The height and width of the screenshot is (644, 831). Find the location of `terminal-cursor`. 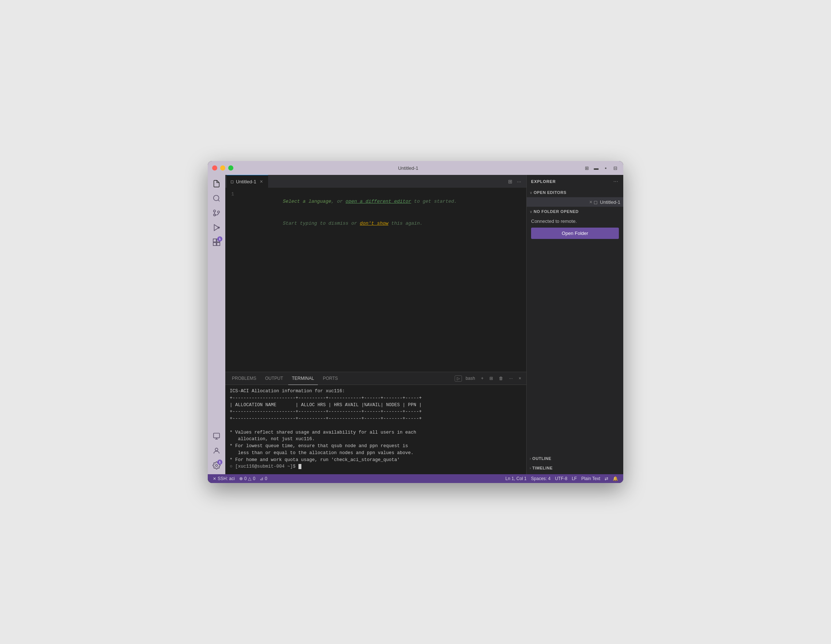

terminal-cursor is located at coordinates (300, 467).